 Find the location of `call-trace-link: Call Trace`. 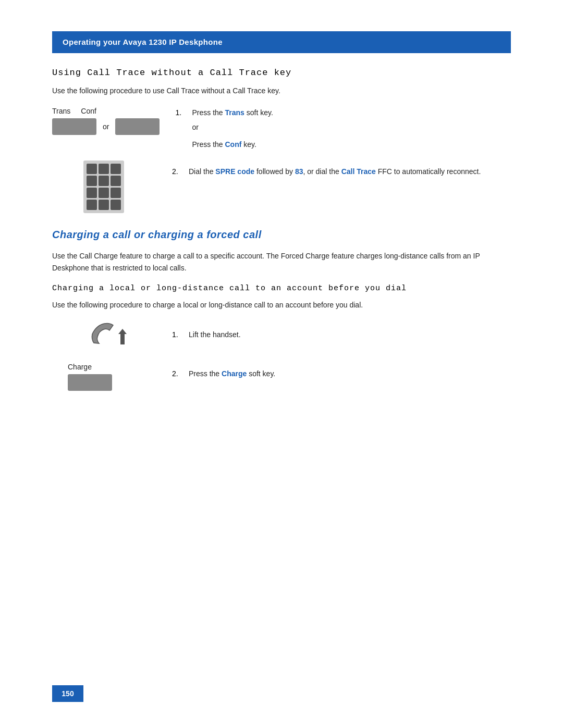

call-trace-link: Call Trace is located at coordinates (359, 171).